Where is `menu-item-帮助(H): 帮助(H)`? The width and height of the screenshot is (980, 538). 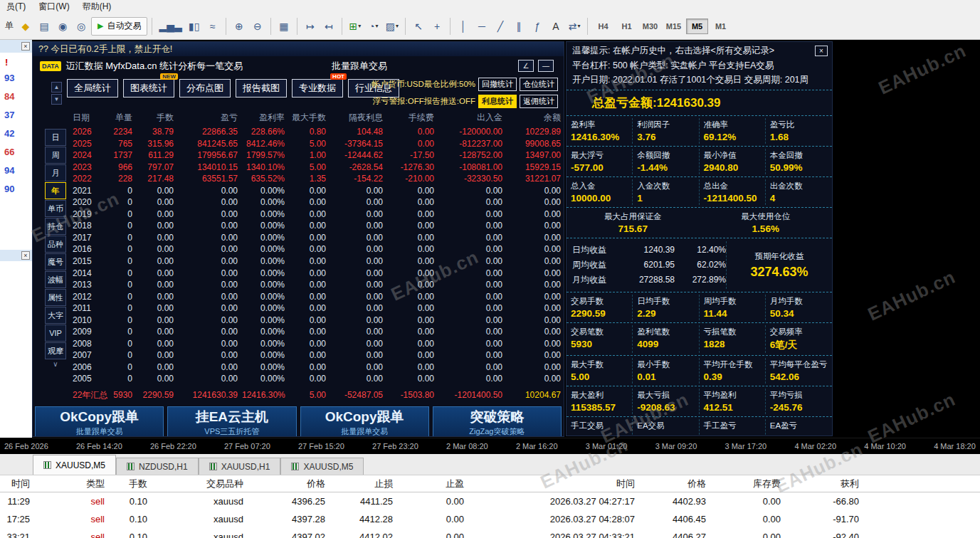 menu-item-帮助(H): 帮助(H) is located at coordinates (97, 7).